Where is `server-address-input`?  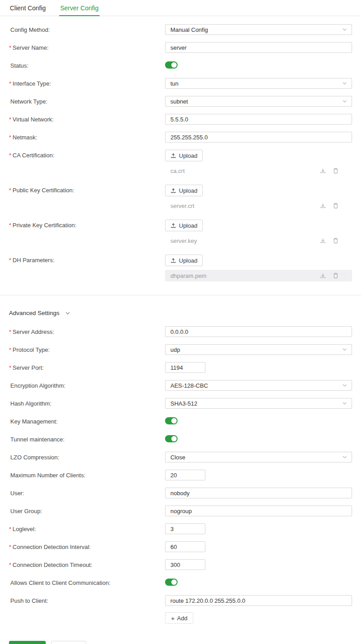
server-address-input is located at coordinates (258, 332).